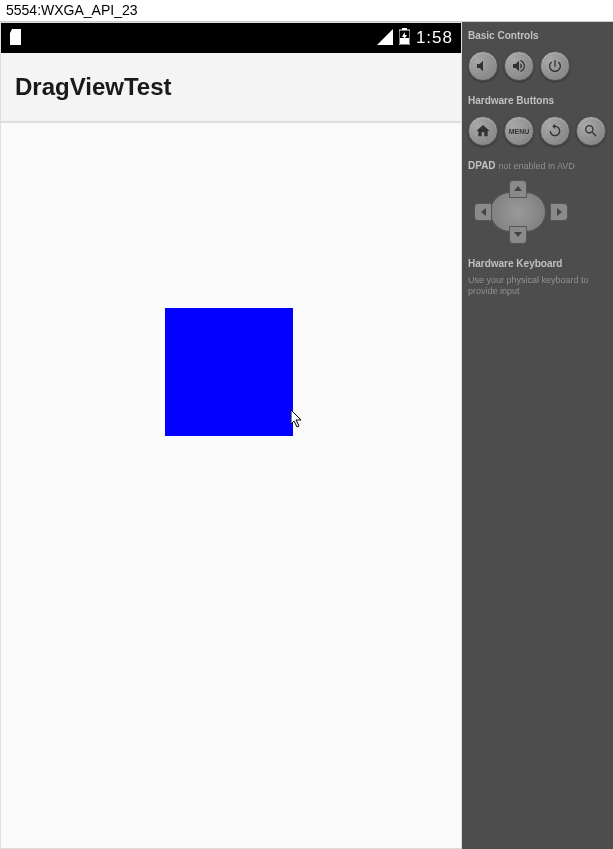 The image size is (613, 849). Describe the element at coordinates (519, 131) in the screenshot. I see `menu-button: MENU` at that location.